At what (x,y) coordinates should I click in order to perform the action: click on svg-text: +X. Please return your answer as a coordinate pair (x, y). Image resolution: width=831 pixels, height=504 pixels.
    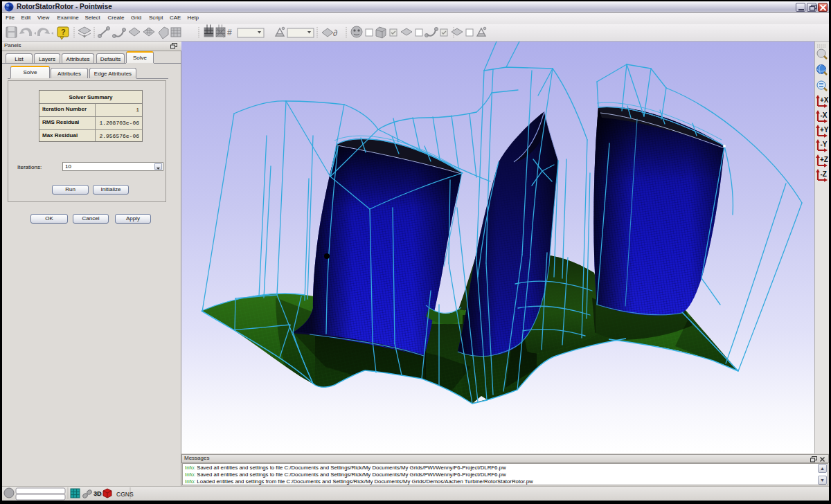
    Looking at the image, I should click on (824, 100).